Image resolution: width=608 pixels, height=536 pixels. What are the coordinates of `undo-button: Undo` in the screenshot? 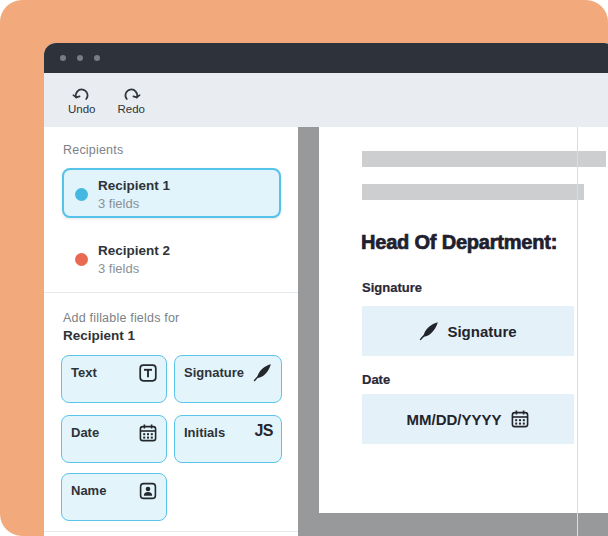 It's located at (82, 100).